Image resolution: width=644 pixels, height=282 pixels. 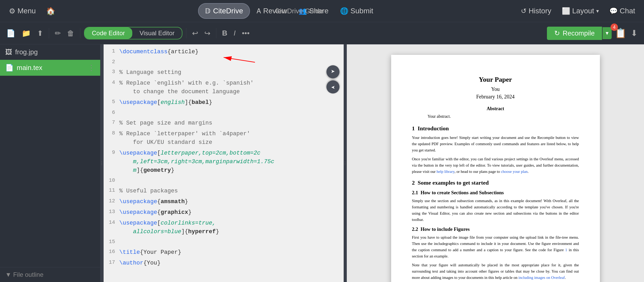 I want to click on chat-label: Chat, so click(x=627, y=11).